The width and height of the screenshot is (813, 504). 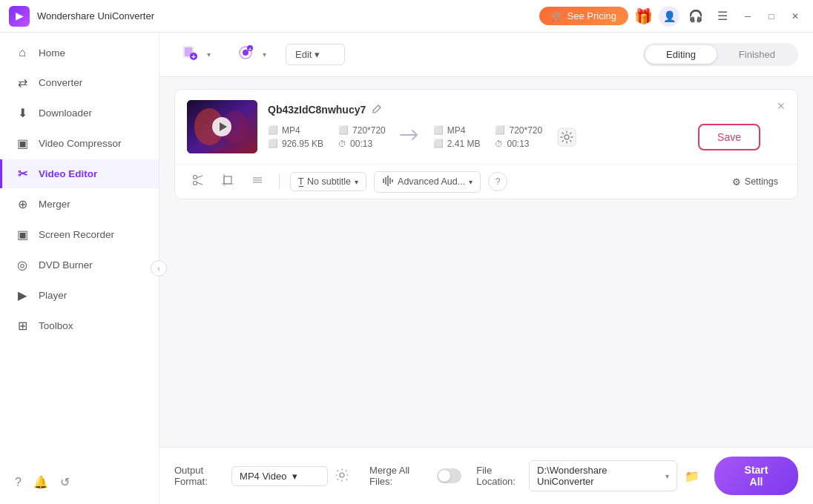 I want to click on output-format-field: Output Format: MP4 Video ▾, so click(x=261, y=476).